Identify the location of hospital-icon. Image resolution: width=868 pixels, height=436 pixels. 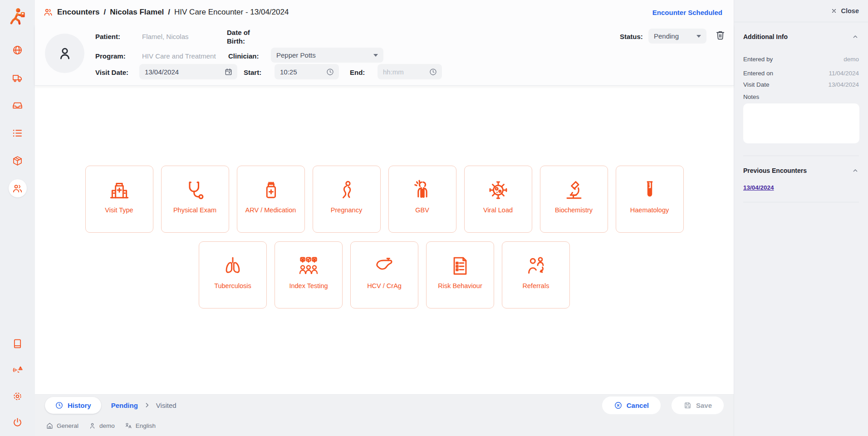
(119, 190).